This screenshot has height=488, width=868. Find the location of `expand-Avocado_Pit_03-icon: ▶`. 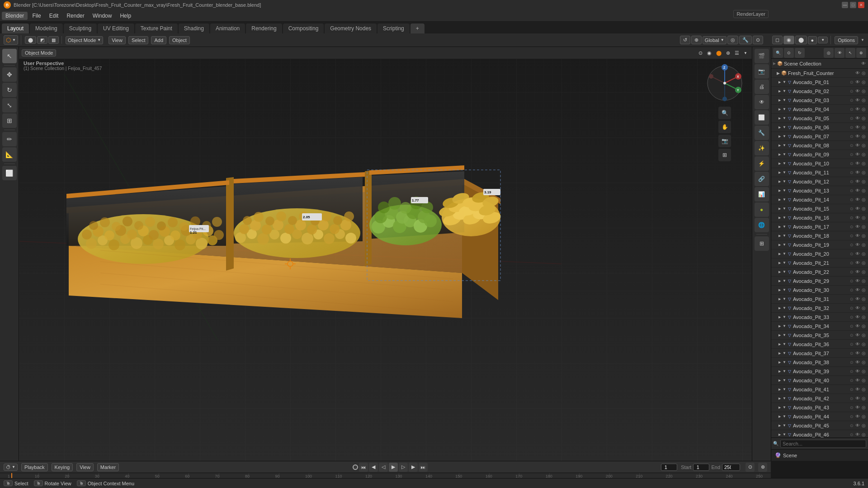

expand-Avocado_Pit_03-icon: ▶ is located at coordinates (779, 100).